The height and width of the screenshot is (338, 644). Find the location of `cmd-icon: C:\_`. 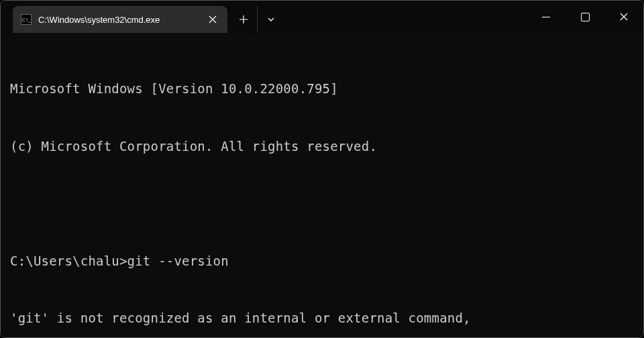

cmd-icon: C:\_ is located at coordinates (26, 19).